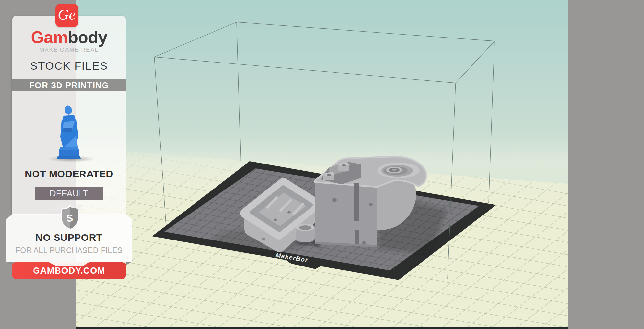 This screenshot has width=644, height=329. What do you see at coordinates (69, 251) in the screenshot?
I see `support-subtitle: FOR ALL PURCHASED FILES` at bounding box center [69, 251].